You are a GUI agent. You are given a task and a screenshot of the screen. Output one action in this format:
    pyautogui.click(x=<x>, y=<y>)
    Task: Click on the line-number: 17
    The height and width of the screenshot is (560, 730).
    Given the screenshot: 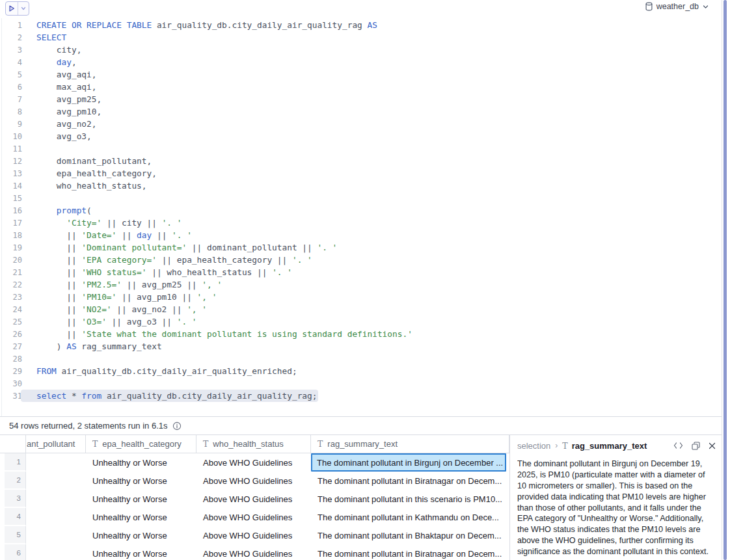 What is the action you would take?
    pyautogui.click(x=11, y=223)
    